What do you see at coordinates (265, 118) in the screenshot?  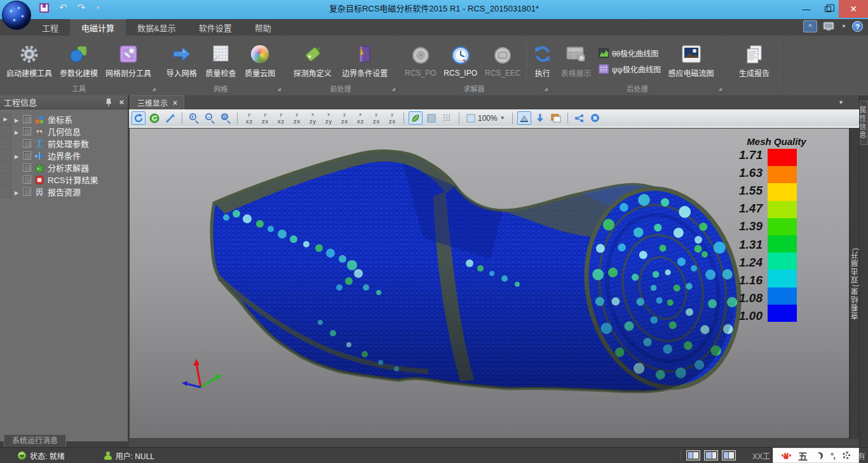 I see `view-orient-button-2: yzx` at bounding box center [265, 118].